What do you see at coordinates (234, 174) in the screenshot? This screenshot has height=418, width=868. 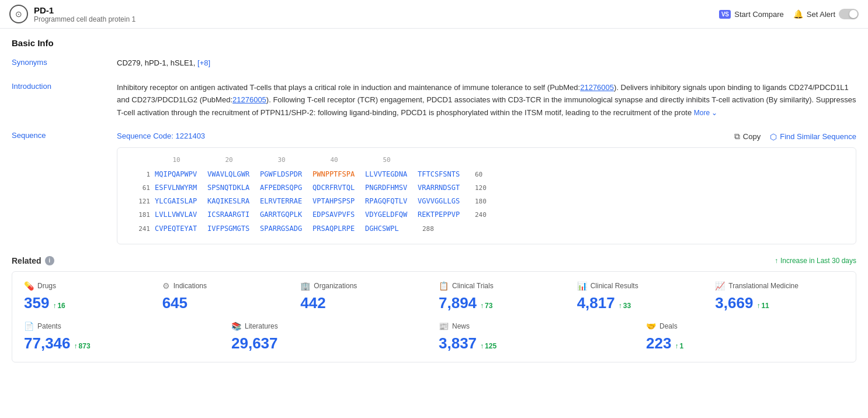 I see `seg-1-2: VWAVLQLGWR` at bounding box center [234, 174].